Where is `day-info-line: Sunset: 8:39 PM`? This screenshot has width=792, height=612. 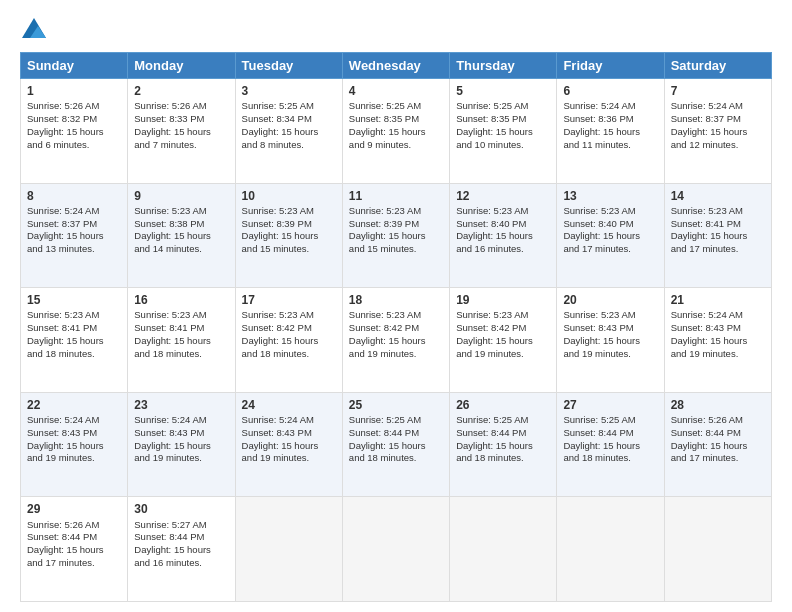 day-info-line: Sunset: 8:39 PM is located at coordinates (289, 224).